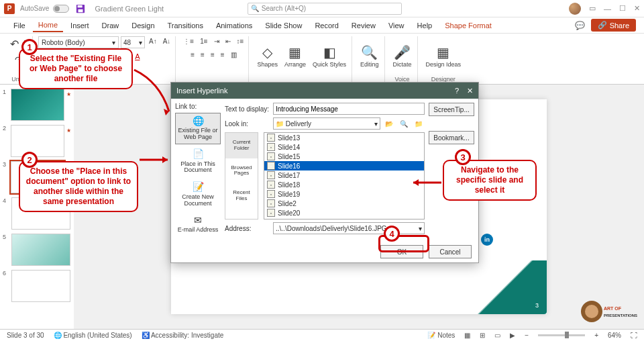 The image size is (644, 341). I want to click on editing-button: 🔍Editing, so click(370, 56).